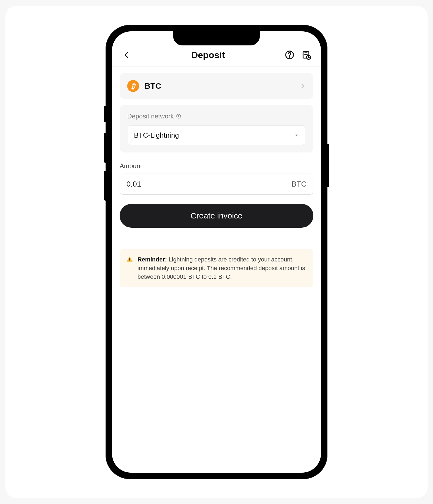 This screenshot has height=504, width=433. Describe the element at coordinates (216, 135) in the screenshot. I see `network-select: BTC-Lightning` at that location.